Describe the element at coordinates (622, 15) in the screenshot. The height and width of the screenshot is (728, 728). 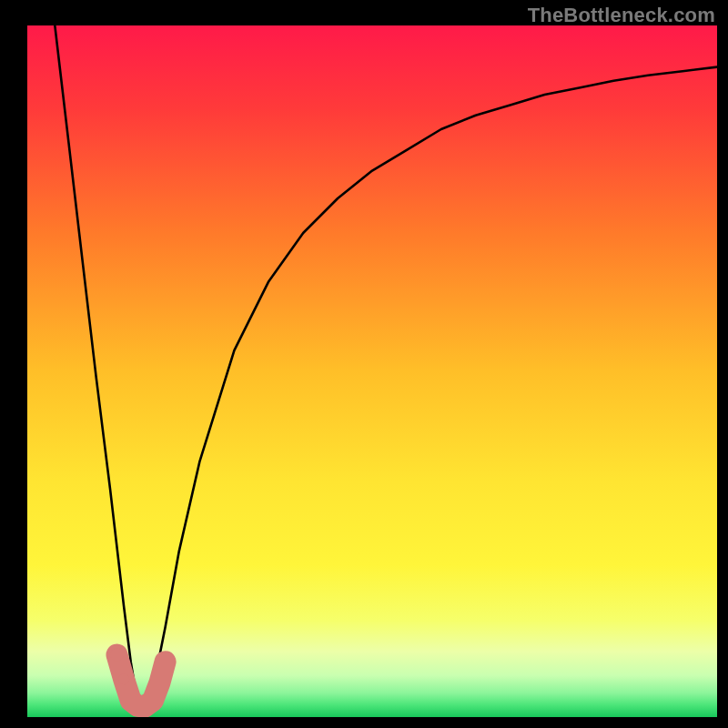
I see `watermark-text: TheBottleneck.com` at that location.